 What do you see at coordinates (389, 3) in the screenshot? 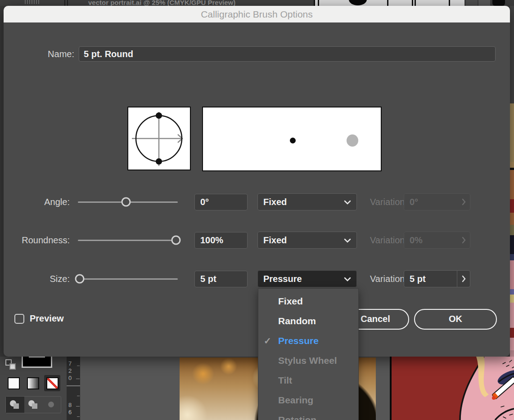
I see `panel-dock-strip` at bounding box center [389, 3].